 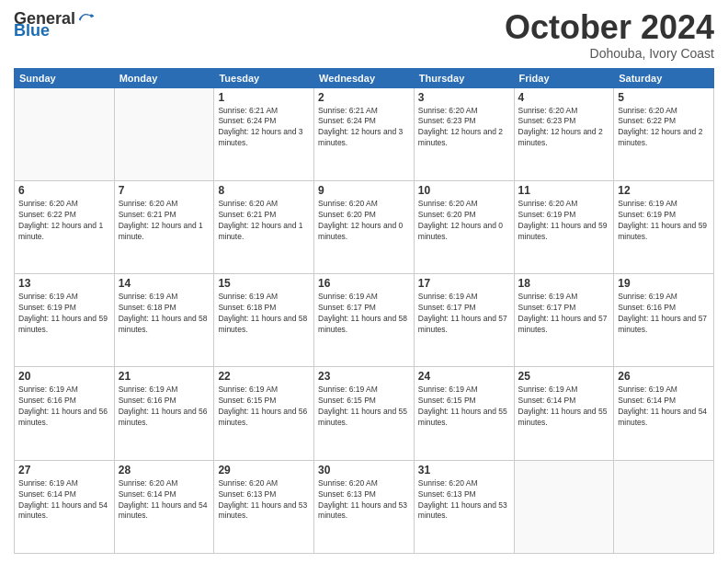 I want to click on calendar-cell: 1Sunrise: 6:21 AM Sunset: 6:24 PM Daylig…, so click(x=265, y=134).